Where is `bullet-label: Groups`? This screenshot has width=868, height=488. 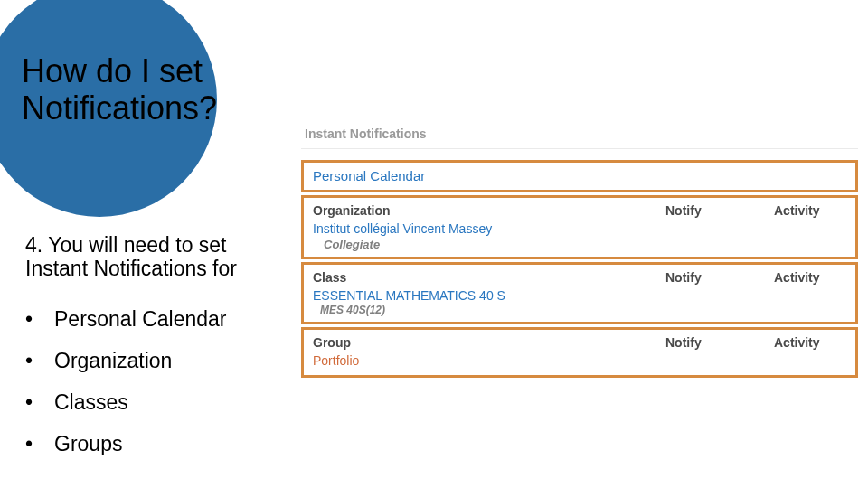 bullet-label: Groups is located at coordinates (89, 444).